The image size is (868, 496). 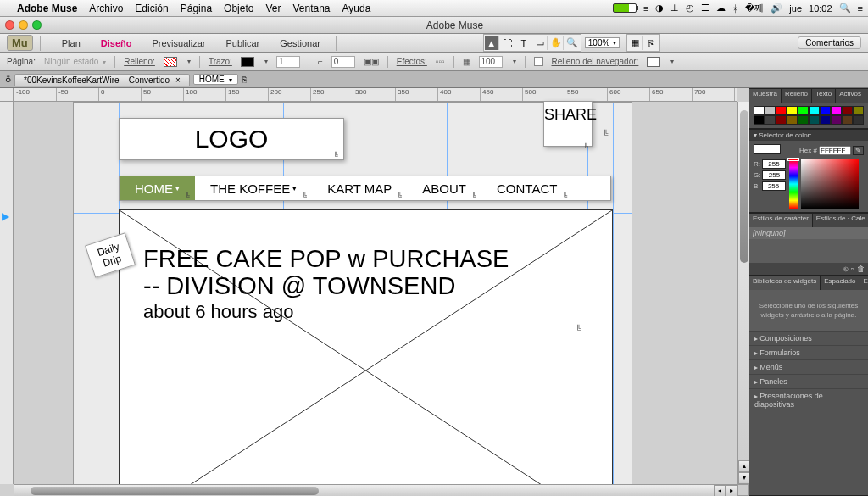 What do you see at coordinates (311, 8) in the screenshot?
I see `mac-menu-item: Ventana` at bounding box center [311, 8].